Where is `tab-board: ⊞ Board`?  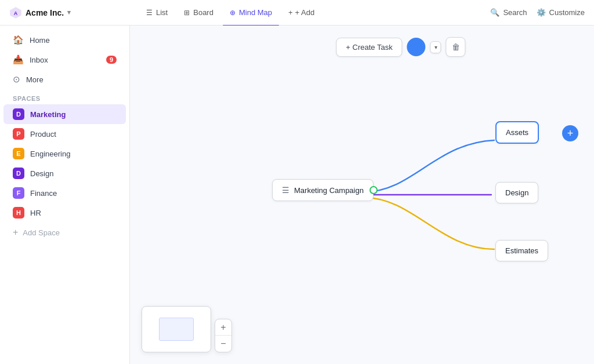 tab-board: ⊞ Board is located at coordinates (198, 13).